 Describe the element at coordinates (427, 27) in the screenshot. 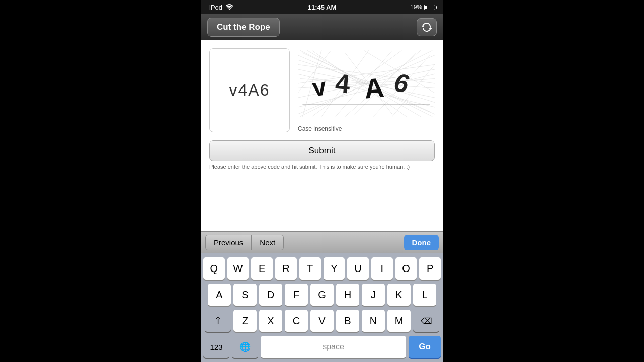

I see `refresh-button` at that location.